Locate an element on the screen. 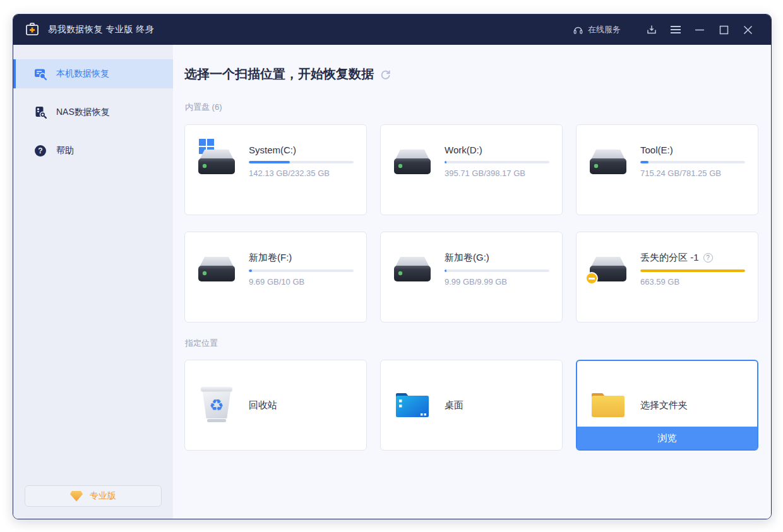 The image size is (783, 532). location-label: 回收站 is located at coordinates (263, 405).